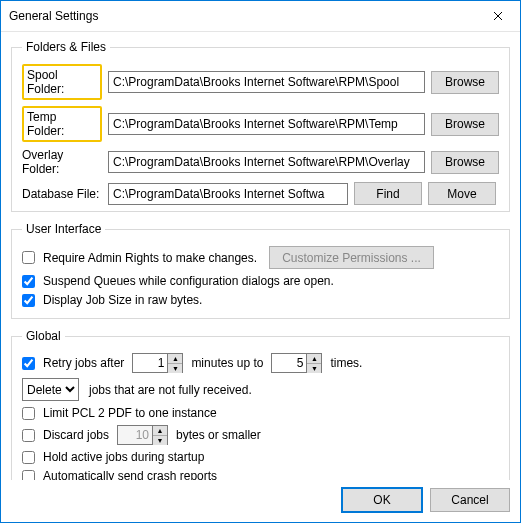  Describe the element at coordinates (266, 162) in the screenshot. I see `overlay-folder-input` at that location.